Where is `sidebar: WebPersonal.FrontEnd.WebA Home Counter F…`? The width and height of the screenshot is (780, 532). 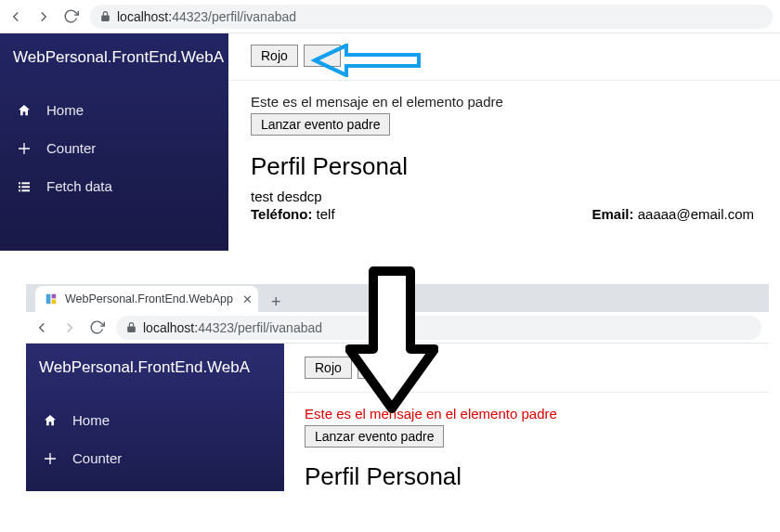 sidebar: WebPersonal.FrontEnd.WebA Home Counter F… is located at coordinates (114, 142).